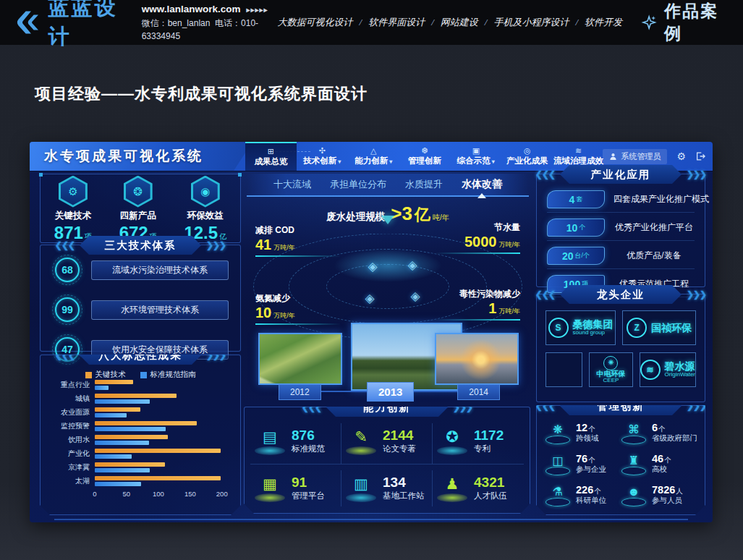 This screenshot has height=560, width=743. What do you see at coordinates (477, 359) in the screenshot?
I see `photo-2014` at bounding box center [477, 359].